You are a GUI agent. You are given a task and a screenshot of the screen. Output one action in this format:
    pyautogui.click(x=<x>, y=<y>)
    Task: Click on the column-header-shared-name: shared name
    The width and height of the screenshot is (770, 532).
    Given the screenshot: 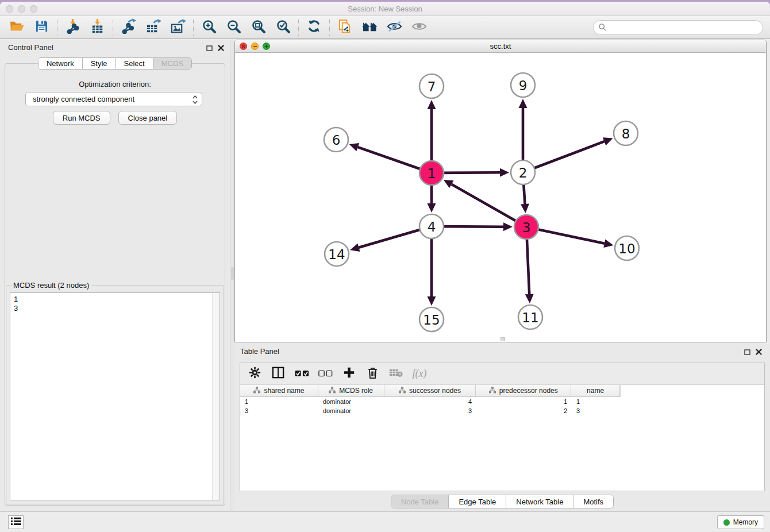 What is the action you would take?
    pyautogui.click(x=279, y=391)
    